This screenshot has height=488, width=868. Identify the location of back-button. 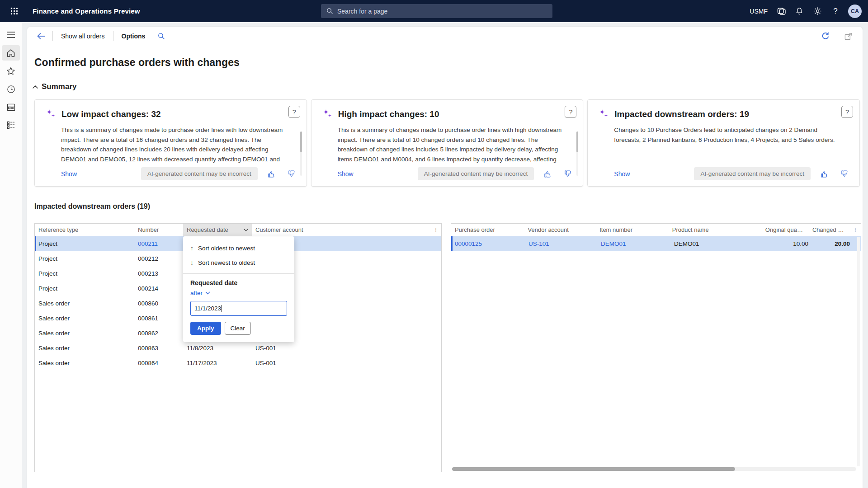
(41, 36).